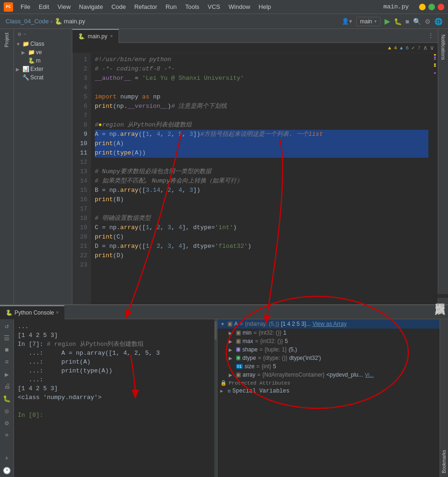 Image resolution: width=448 pixels, height=477 pixels. What do you see at coordinates (7, 338) in the screenshot?
I see `console-list-icon: ☰` at bounding box center [7, 338].